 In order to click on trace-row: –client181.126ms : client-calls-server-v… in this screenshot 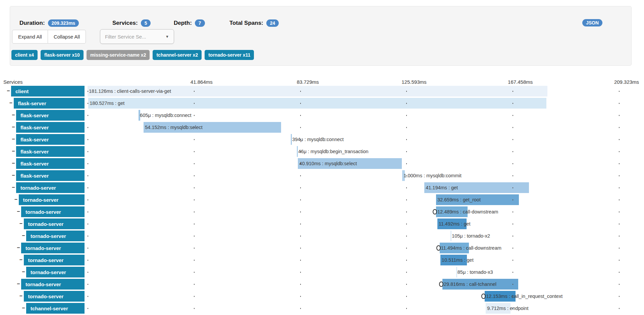, I will do `click(322, 92)`.